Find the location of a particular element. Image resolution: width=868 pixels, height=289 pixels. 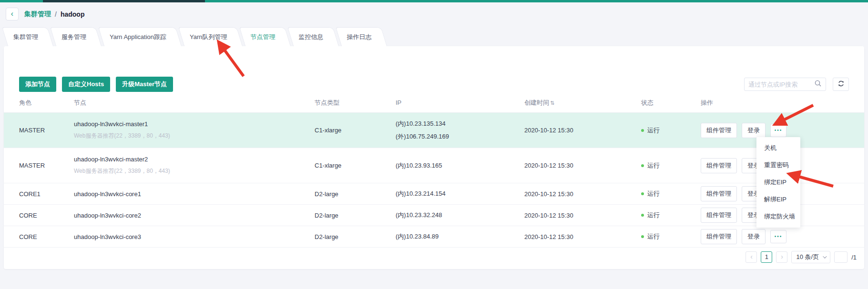

search-icon is located at coordinates (818, 84).